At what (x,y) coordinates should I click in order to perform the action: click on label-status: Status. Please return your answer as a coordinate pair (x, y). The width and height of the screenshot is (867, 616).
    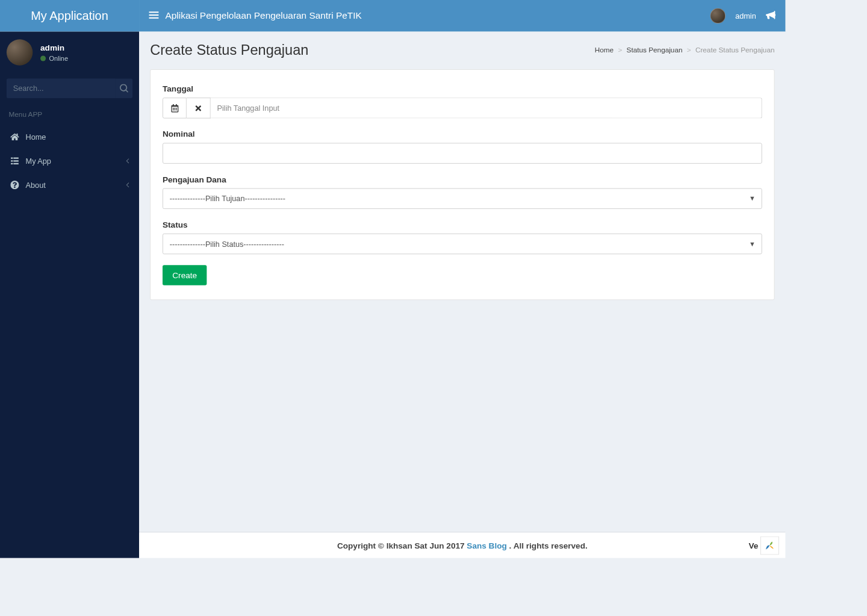
    Looking at the image, I should click on (462, 224).